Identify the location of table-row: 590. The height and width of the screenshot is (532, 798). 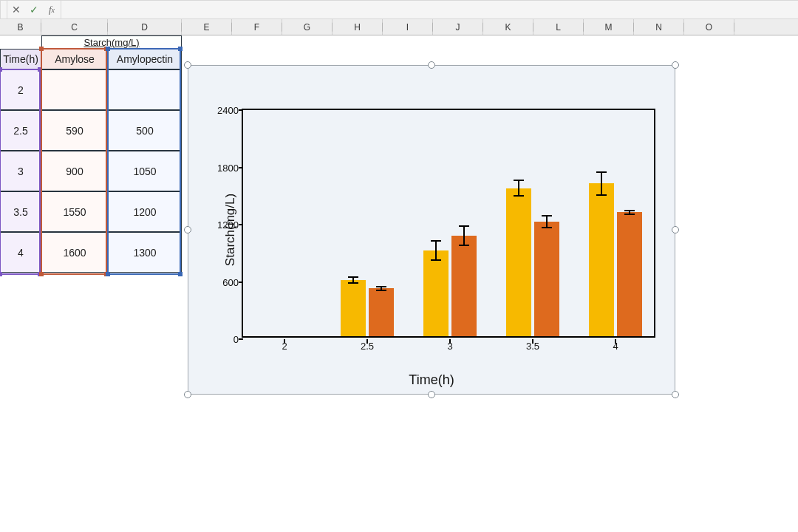
(75, 130).